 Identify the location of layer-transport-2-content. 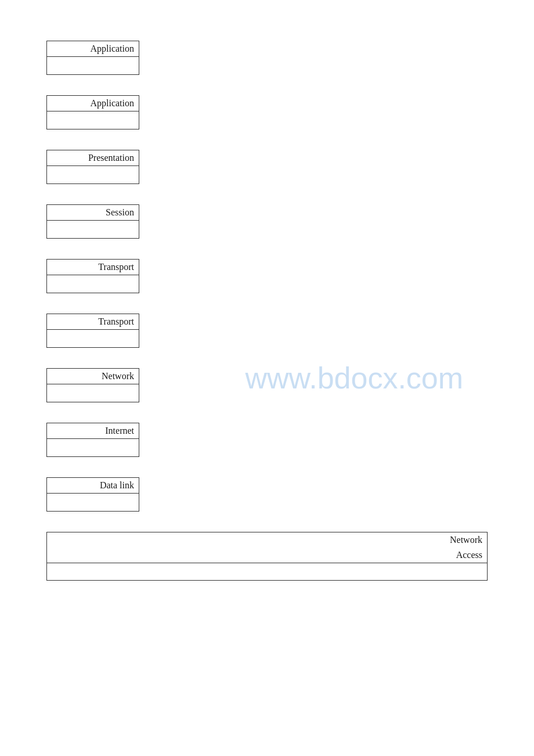
(93, 339).